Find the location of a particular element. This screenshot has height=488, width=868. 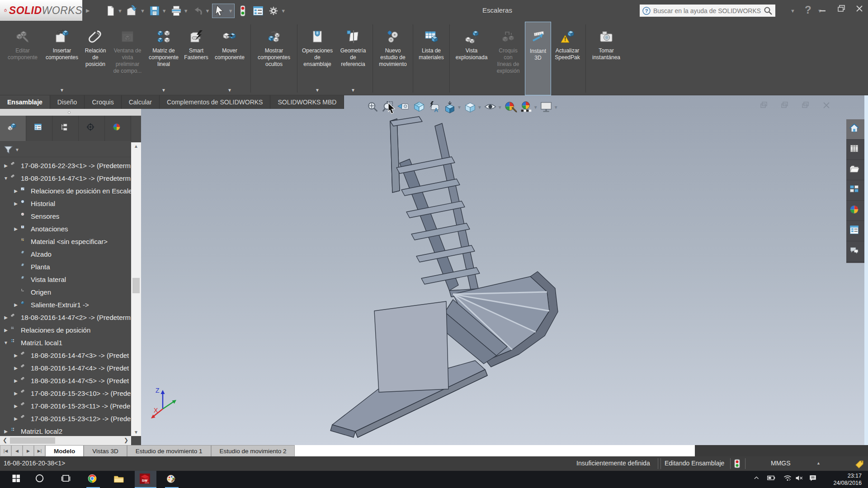

tab-solidworks-mbd: SOLIDWORKS MBD is located at coordinates (307, 102).